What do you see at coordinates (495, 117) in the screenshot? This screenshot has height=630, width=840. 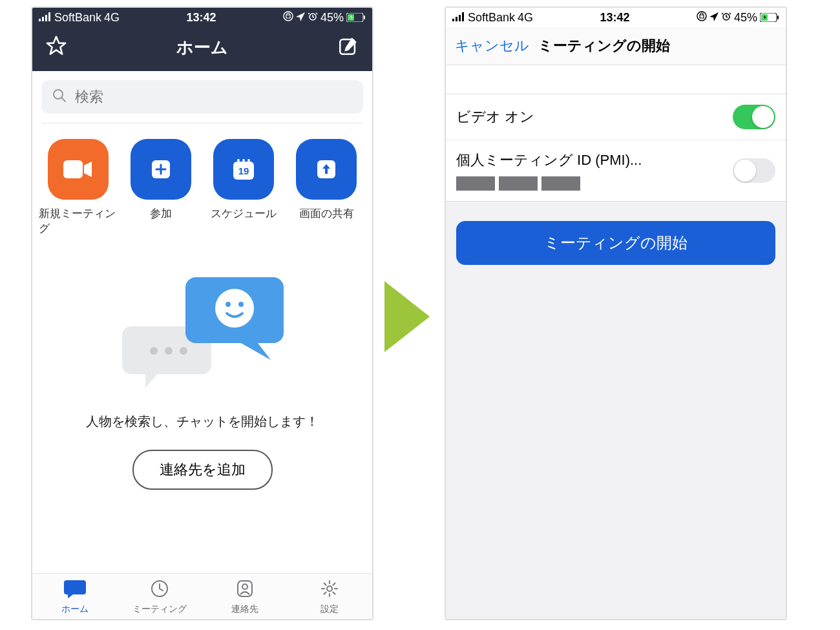 I see `setting-label: ビデオ オン` at bounding box center [495, 117].